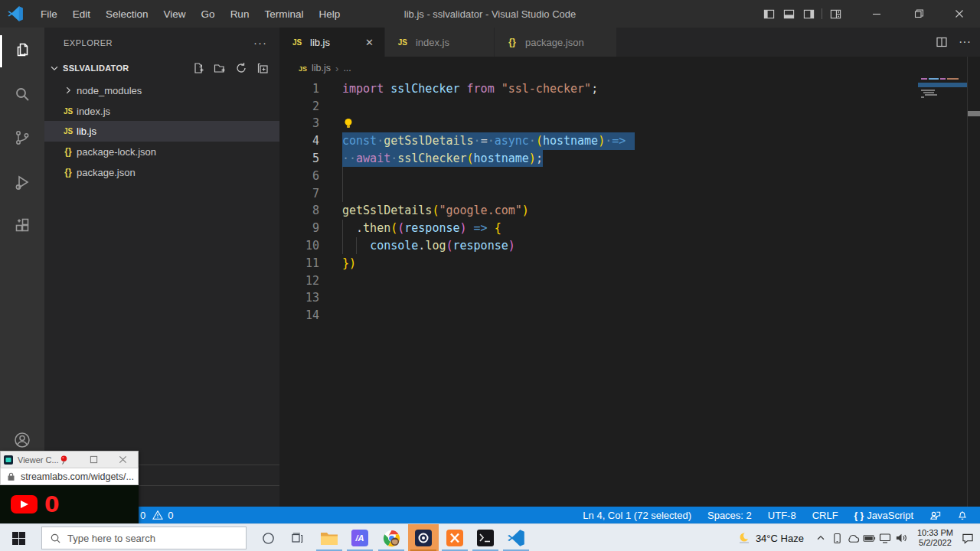 The height and width of the screenshot is (551, 980). What do you see at coordinates (22, 94) in the screenshot?
I see `activity-search` at bounding box center [22, 94].